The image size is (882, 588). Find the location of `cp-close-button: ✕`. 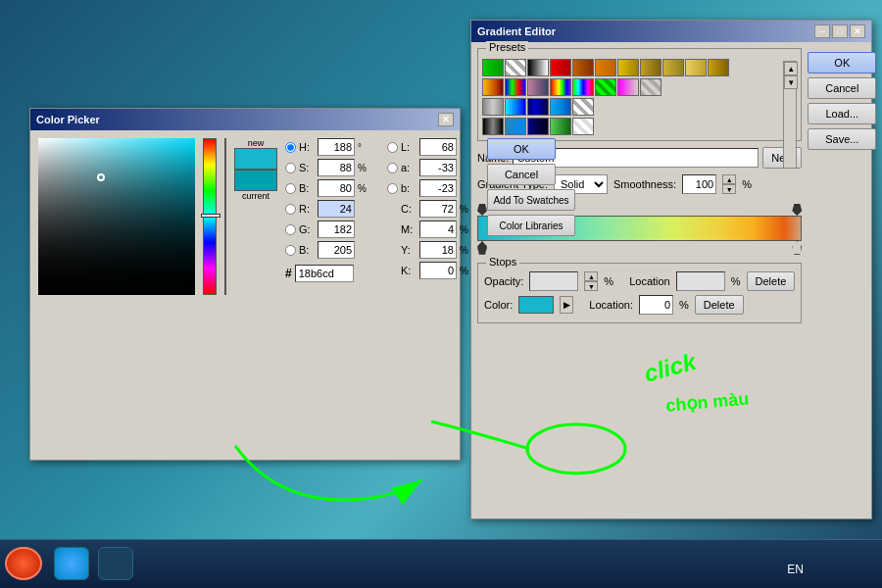

cp-close-button: ✕ is located at coordinates (446, 120).